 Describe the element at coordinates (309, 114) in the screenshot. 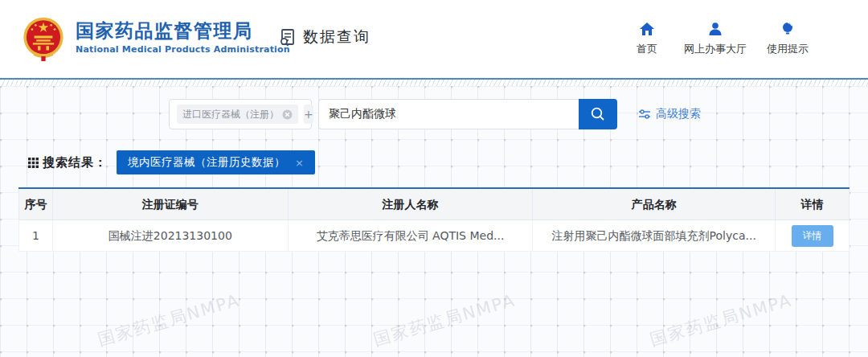

I see `add-category-button: +` at that location.